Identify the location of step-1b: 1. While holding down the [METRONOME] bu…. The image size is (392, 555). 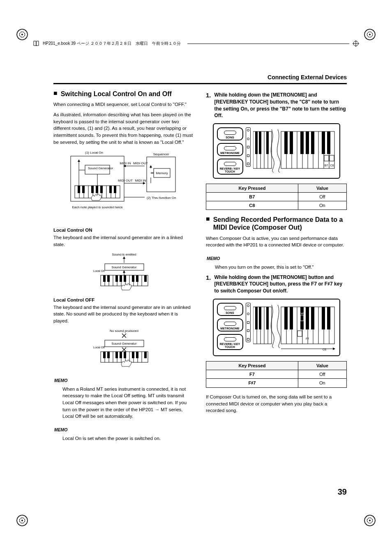
(276, 284).